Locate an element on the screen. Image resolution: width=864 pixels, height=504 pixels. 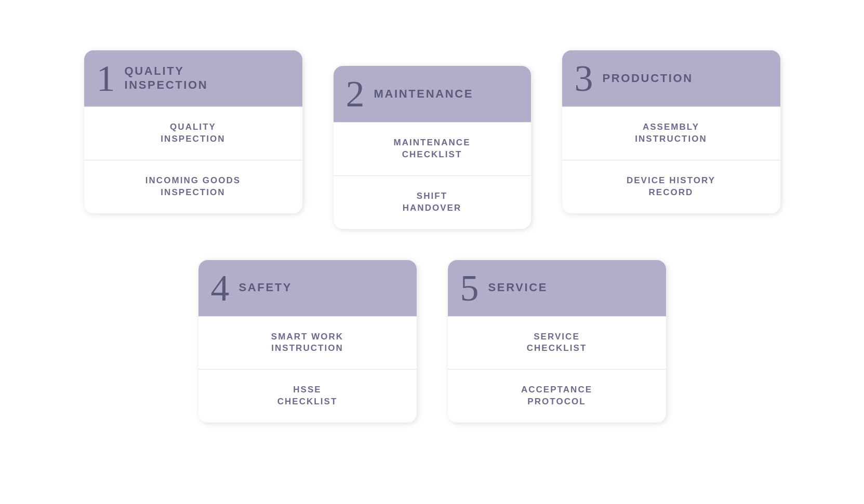
card-maintenance-item-2: SHIFTHANDOVER is located at coordinates (432, 202).